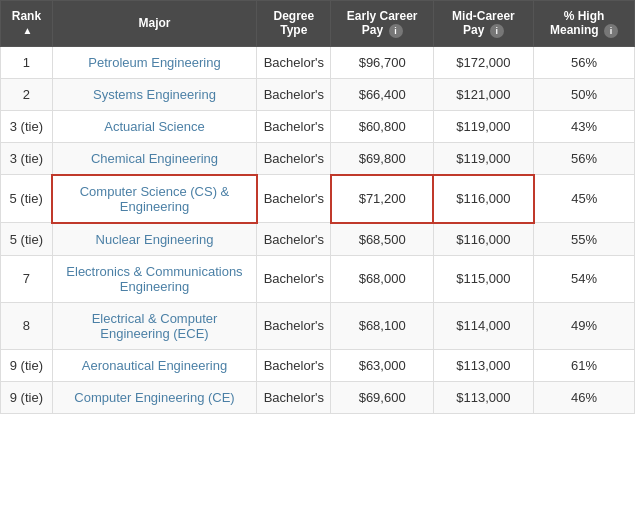  I want to click on cell-meaning: 61%, so click(584, 365).